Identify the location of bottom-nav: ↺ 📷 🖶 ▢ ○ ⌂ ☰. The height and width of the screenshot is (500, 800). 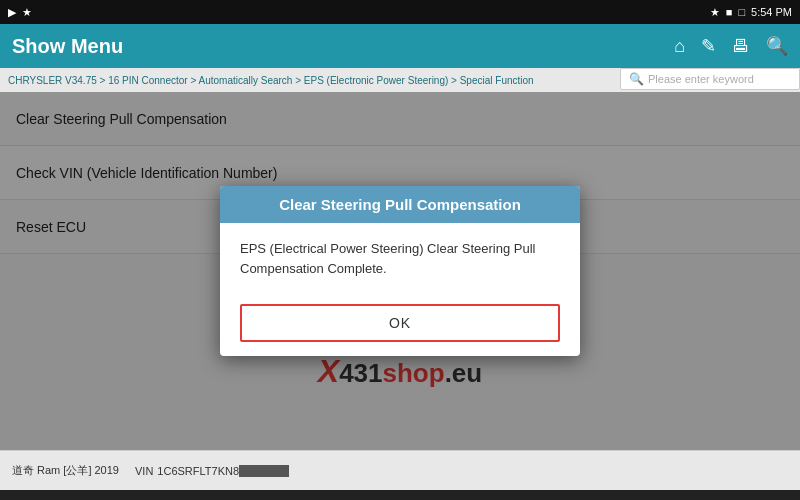
(400, 495).